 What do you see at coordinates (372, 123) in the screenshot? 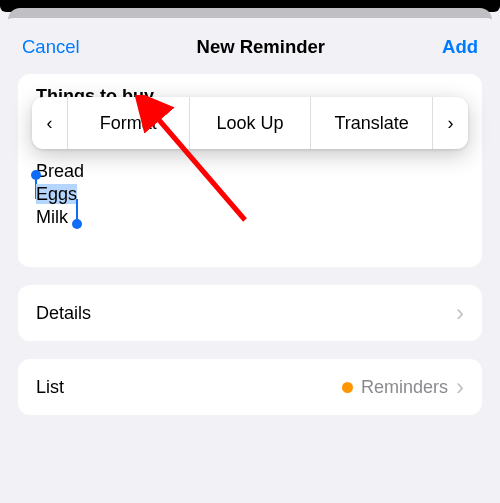
I see `context-menu-translate: Translate` at bounding box center [372, 123].